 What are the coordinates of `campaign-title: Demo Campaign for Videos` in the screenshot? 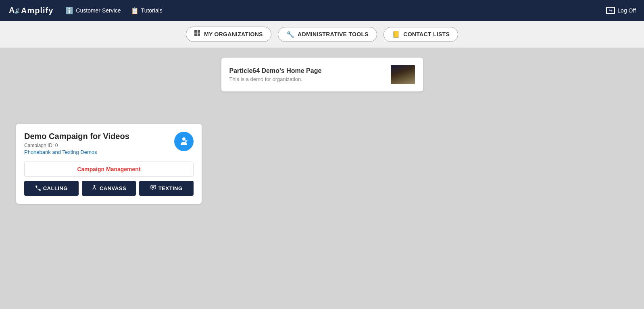 It's located at (77, 136).